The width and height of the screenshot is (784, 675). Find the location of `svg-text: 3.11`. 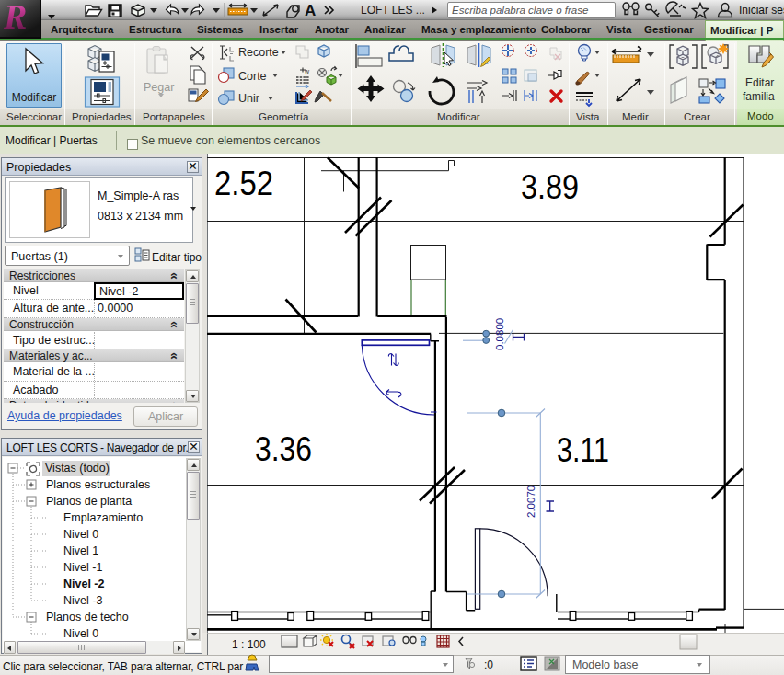

svg-text: 3.11 is located at coordinates (583, 451).